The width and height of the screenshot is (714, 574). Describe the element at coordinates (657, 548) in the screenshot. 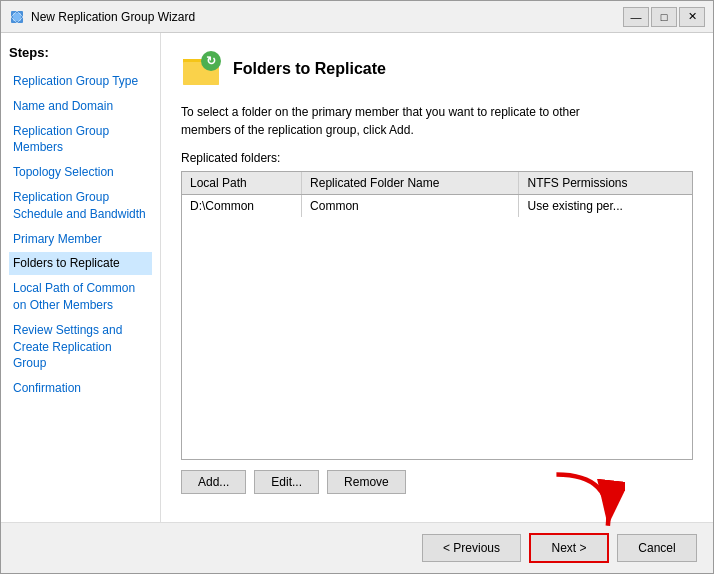

I see `cancel-button: Cancel` at that location.